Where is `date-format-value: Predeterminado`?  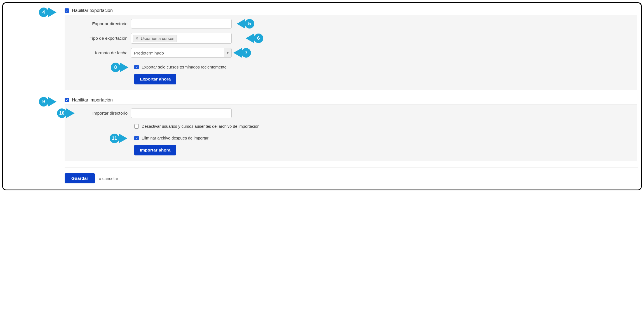 date-format-value: Predeterminado is located at coordinates (177, 53).